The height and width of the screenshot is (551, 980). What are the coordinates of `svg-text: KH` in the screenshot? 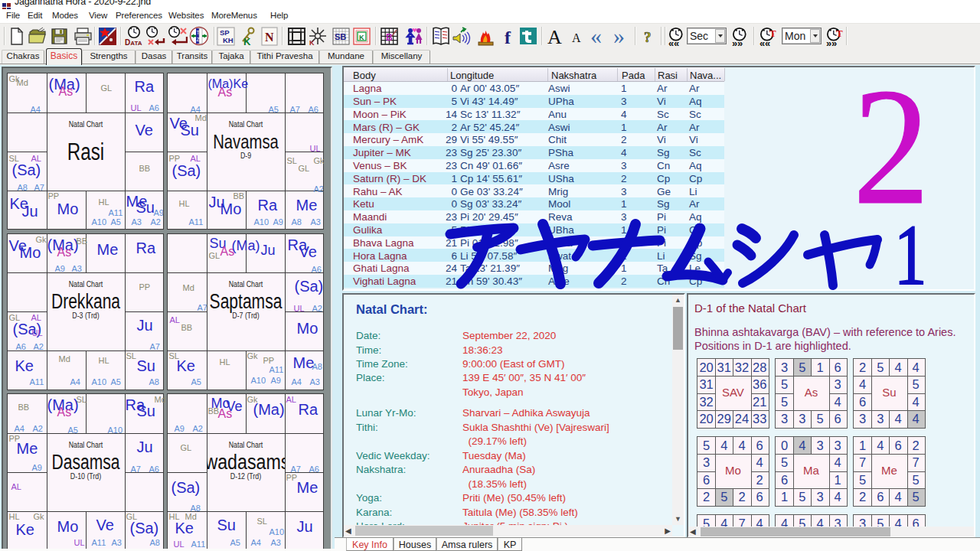 It's located at (228, 40).